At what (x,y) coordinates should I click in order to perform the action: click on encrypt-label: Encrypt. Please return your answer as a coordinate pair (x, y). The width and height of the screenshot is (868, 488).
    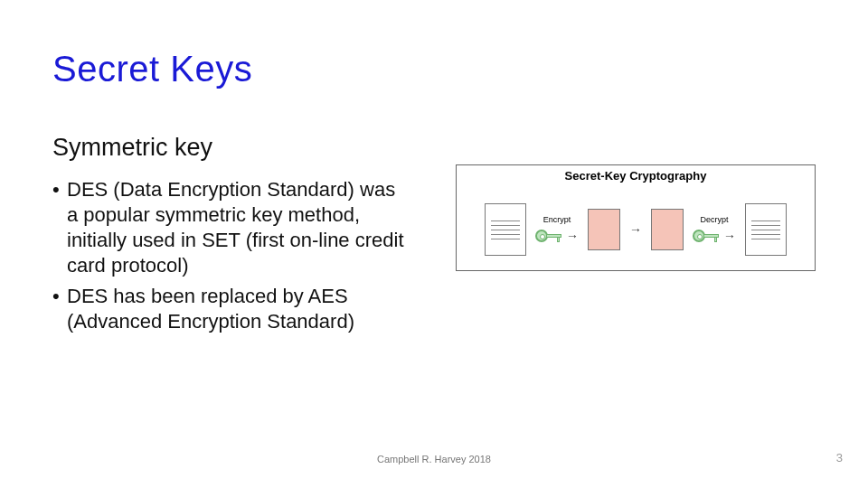
    Looking at the image, I should click on (557, 220).